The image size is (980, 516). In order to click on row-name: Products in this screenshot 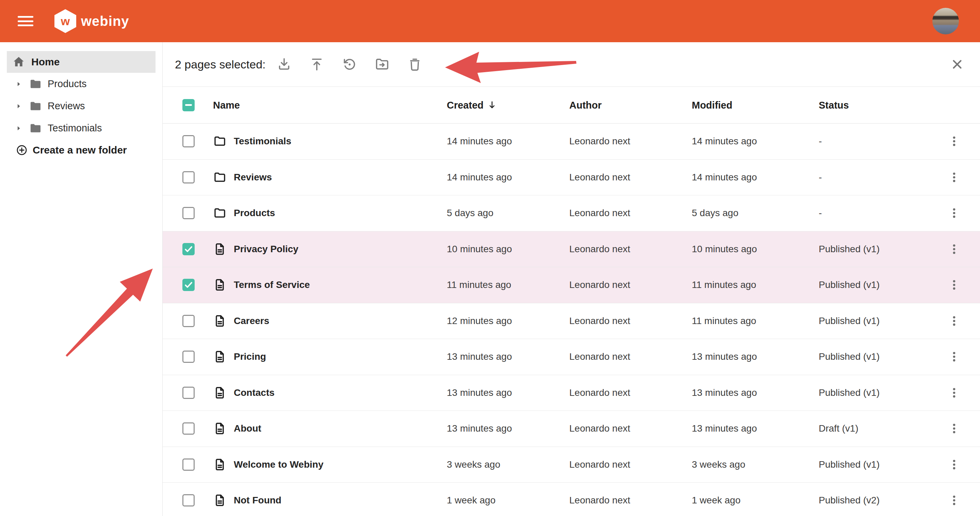, I will do `click(254, 213)`.